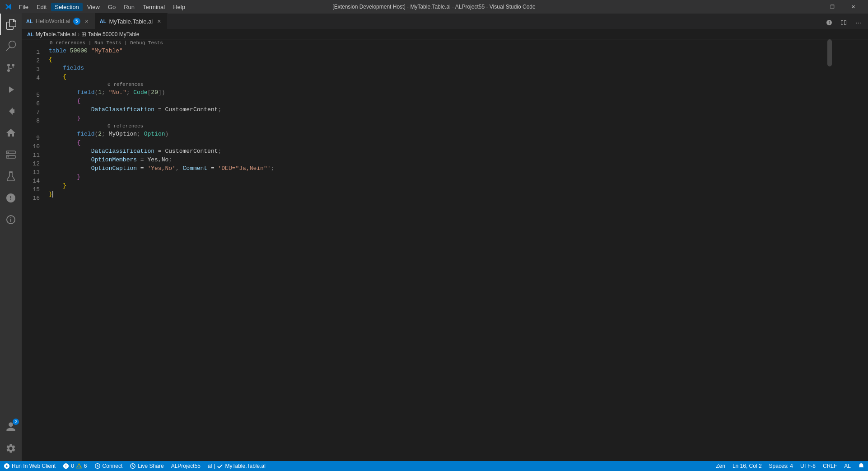 Image resolution: width=868 pixels, height=471 pixels. Describe the element at coordinates (437, 126) in the screenshot. I see `ref-field2: 0 references` at that location.